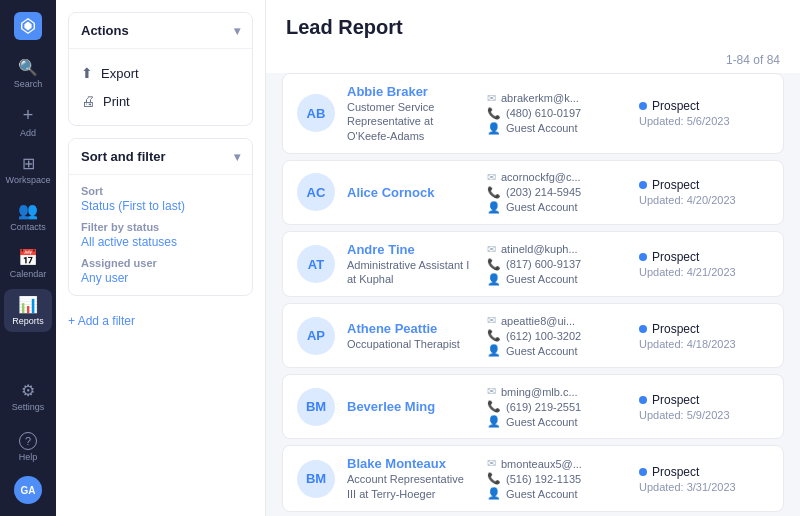 The height and width of the screenshot is (516, 800). What do you see at coordinates (28, 26) in the screenshot?
I see `app-logo` at bounding box center [28, 26].